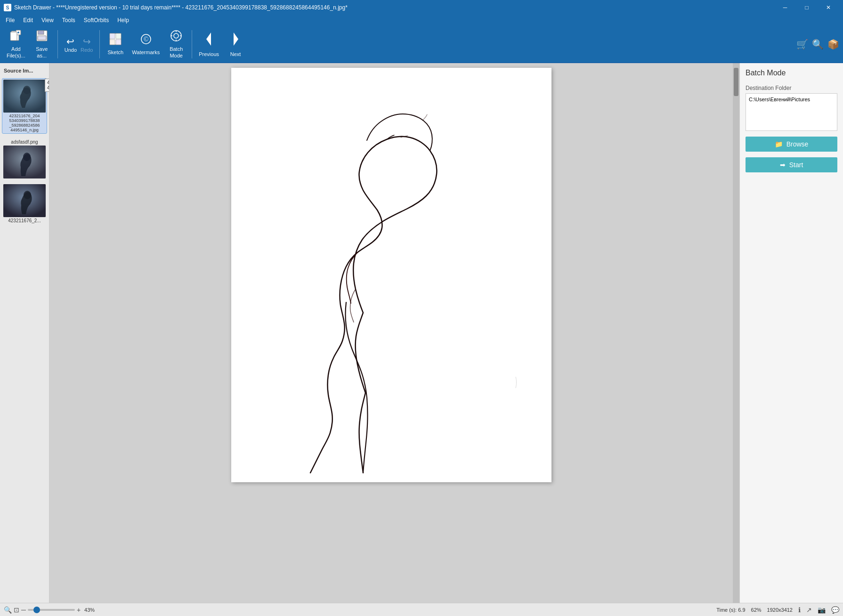  Describe the element at coordinates (69, 20) in the screenshot. I see `menu-tools: Tools` at that location.